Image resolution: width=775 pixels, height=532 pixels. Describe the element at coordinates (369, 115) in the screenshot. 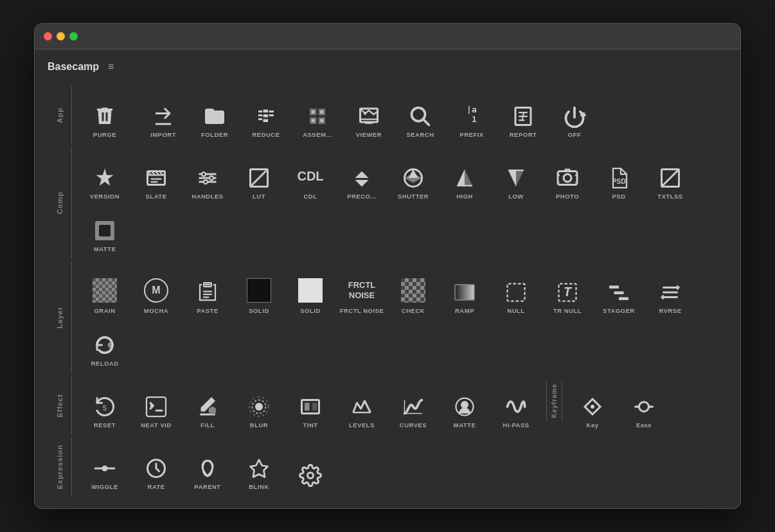

I see `viewer-button: VIEWER` at that location.